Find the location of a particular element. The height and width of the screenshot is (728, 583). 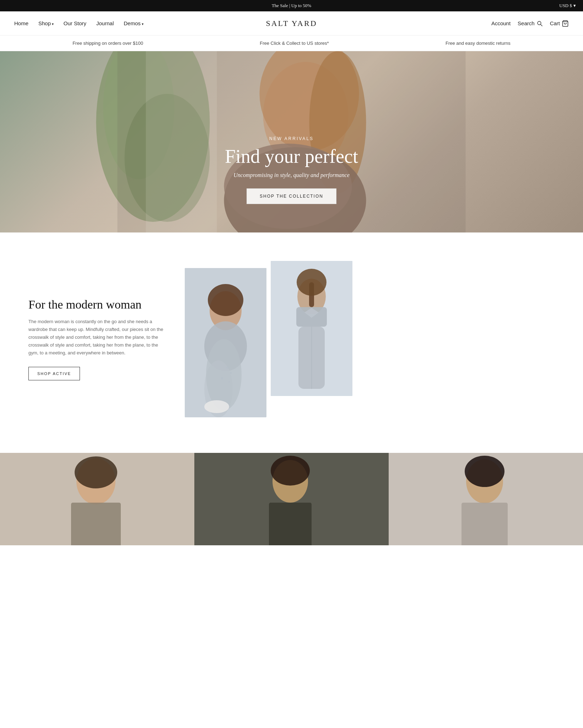

nav-left: Home Shop Our Story Journal Demos is located at coordinates (107, 23).